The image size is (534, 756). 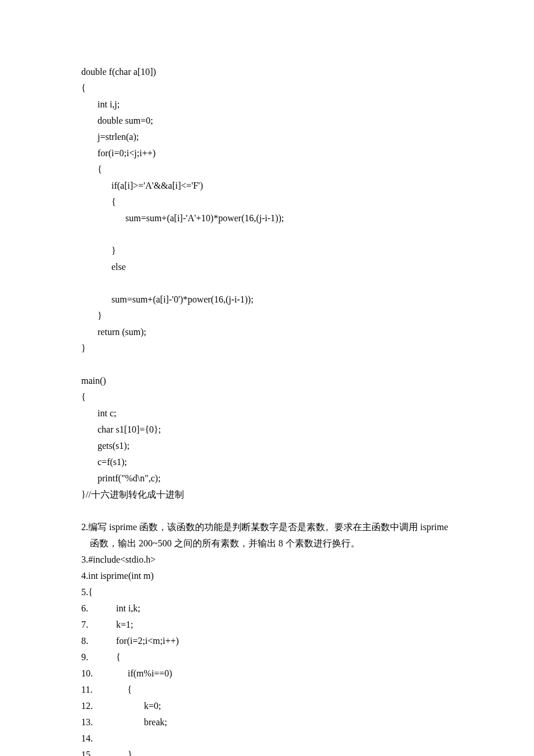 What do you see at coordinates (267, 560) in the screenshot?
I see `code-line: 3.#include<stdio.h>` at bounding box center [267, 560].